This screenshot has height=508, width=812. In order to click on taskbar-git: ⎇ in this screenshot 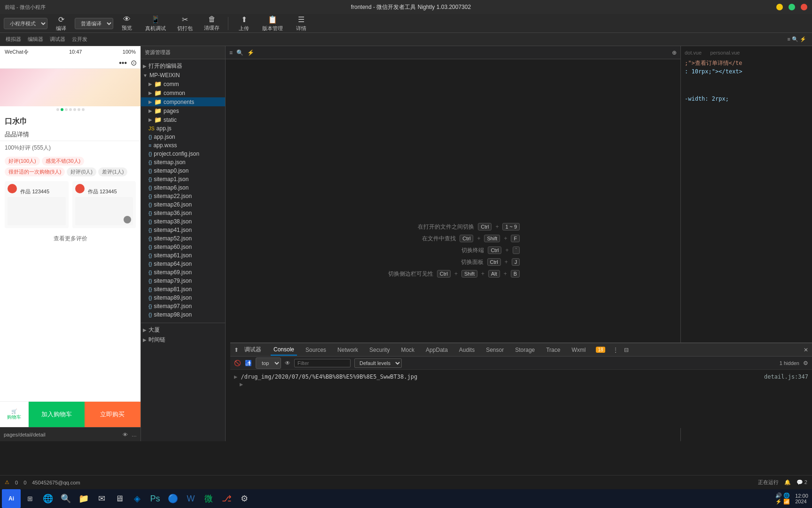, I will do `click(226, 499)`.